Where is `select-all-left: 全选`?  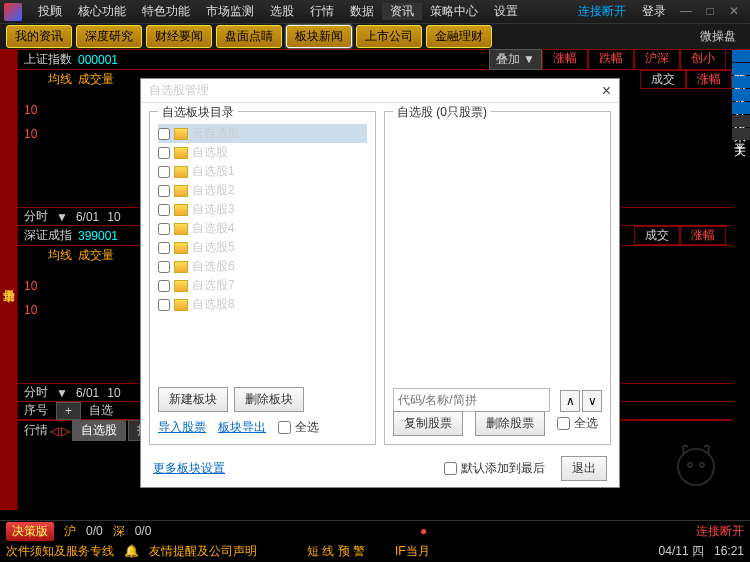
select-all-left: 全选 is located at coordinates (298, 428).